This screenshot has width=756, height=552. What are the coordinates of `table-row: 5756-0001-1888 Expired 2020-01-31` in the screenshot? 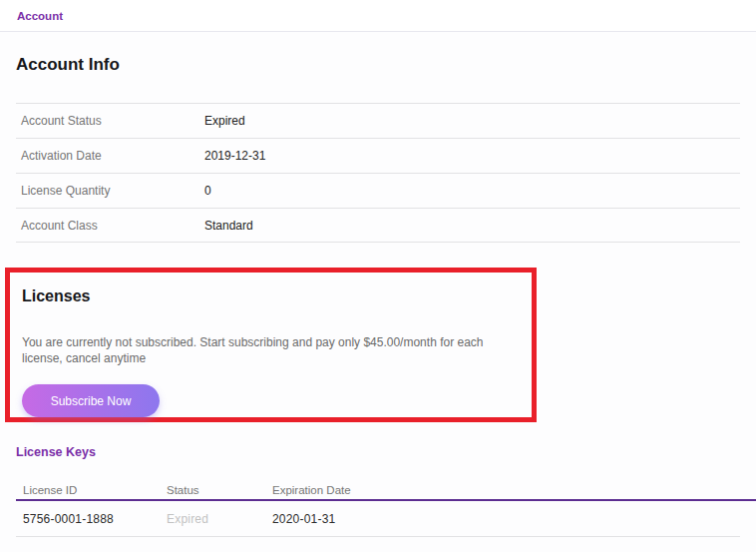 It's located at (378, 519).